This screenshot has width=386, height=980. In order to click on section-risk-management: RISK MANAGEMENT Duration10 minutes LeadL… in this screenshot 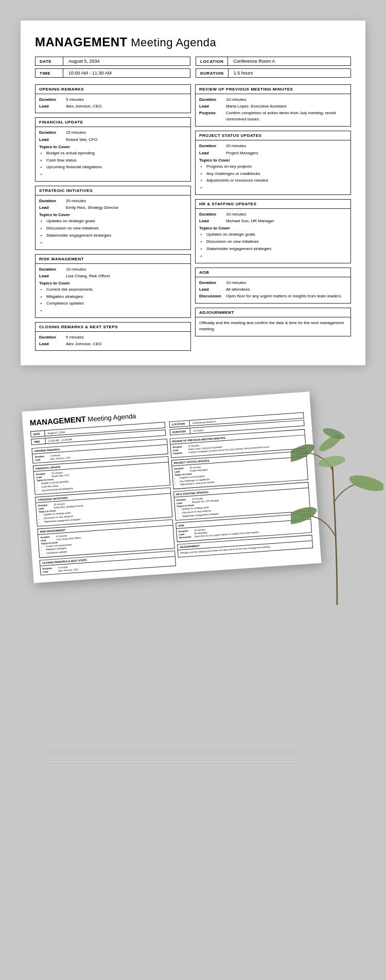, I will do `click(113, 286)`.